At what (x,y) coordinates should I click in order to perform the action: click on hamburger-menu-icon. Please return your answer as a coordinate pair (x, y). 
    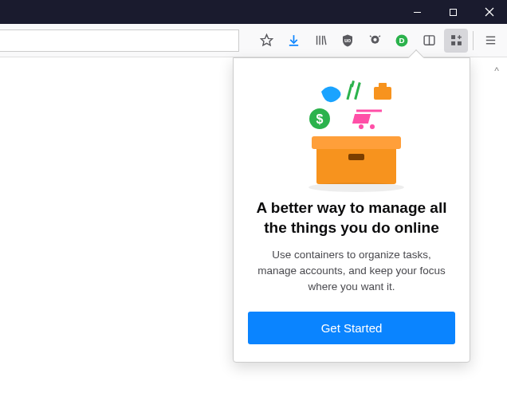
    Looking at the image, I should click on (490, 41).